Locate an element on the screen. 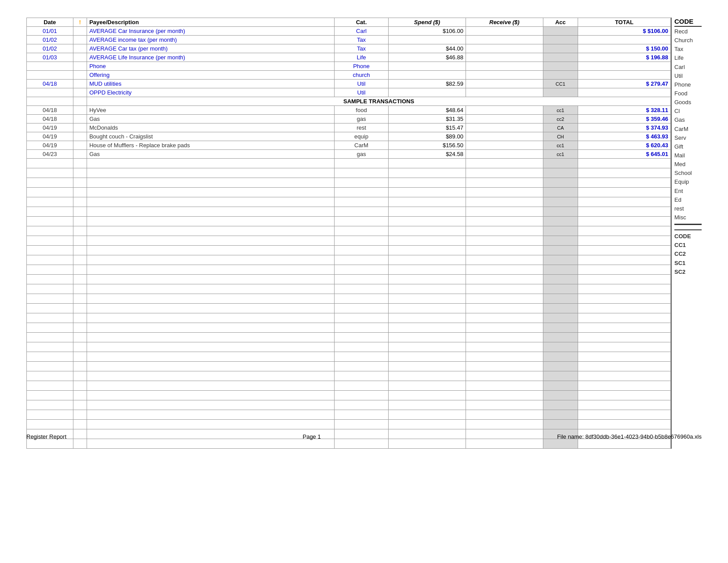 This screenshot has width=728, height=563. td-date: 04/18 is located at coordinates (50, 119).